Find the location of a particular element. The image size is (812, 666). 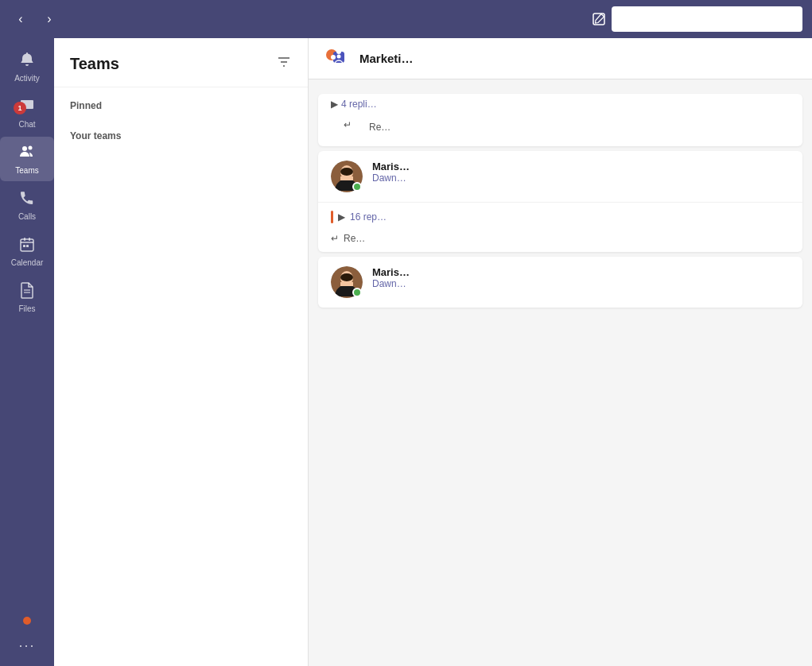

sidebar-item-activity-label: Activity is located at coordinates (27, 78).